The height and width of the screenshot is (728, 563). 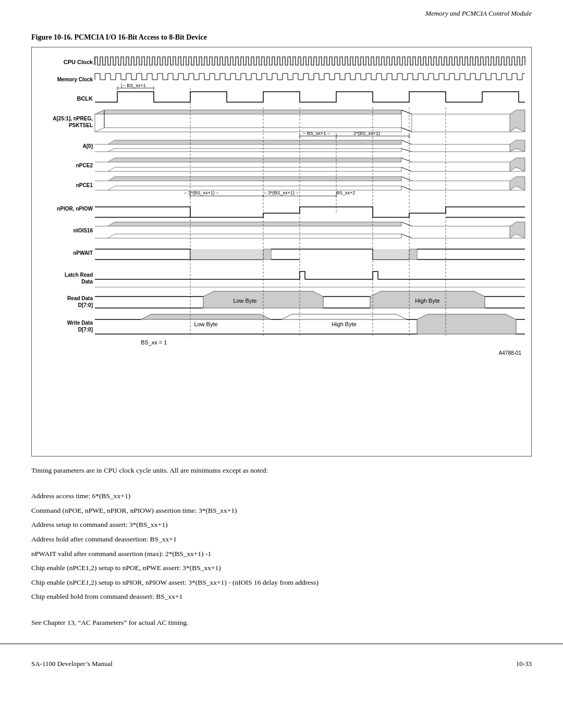 I want to click on param-7: Chip enabled hold from command deassert:…, so click(x=282, y=597).